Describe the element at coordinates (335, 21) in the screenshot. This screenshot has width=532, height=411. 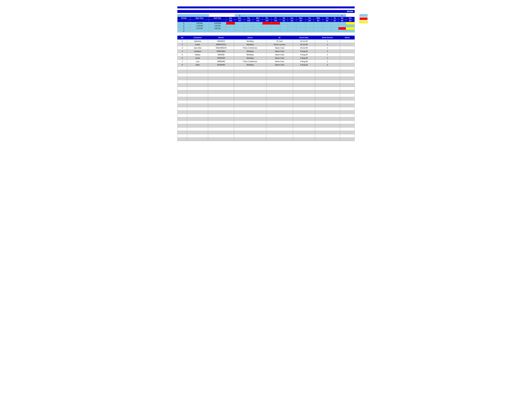
I see `date-87: 8/7` at that location.